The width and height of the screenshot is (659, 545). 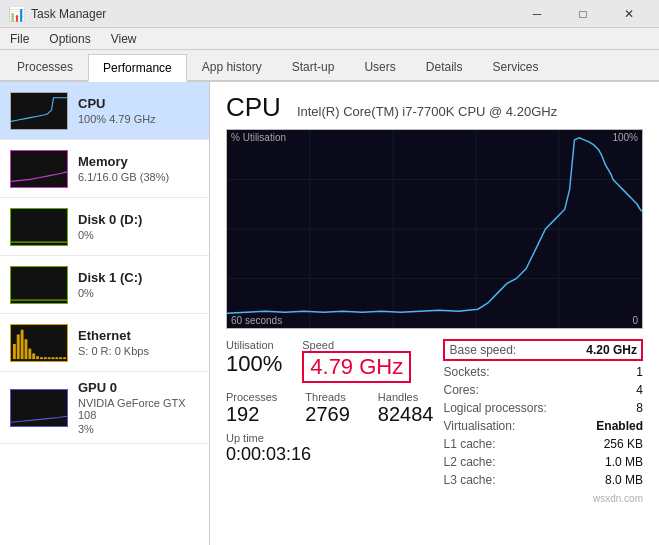 What do you see at coordinates (583, 14) in the screenshot?
I see `window-controls: ─ □ ✕` at bounding box center [583, 14].